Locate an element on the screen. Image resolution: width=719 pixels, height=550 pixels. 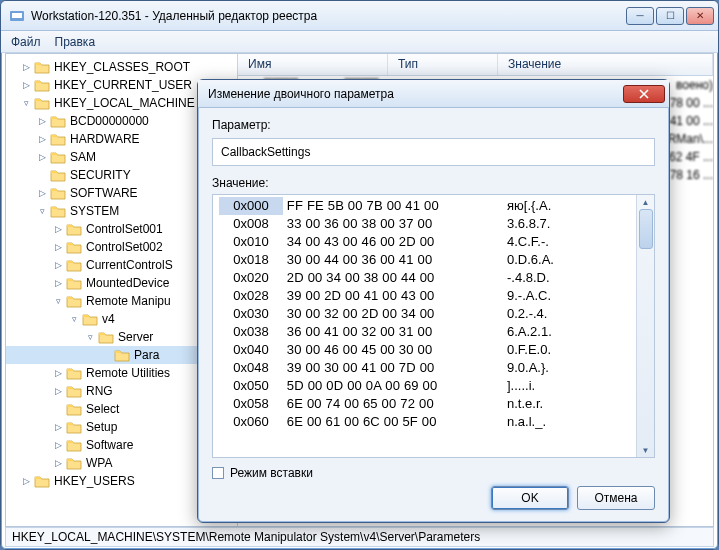
scroll-thumb is located at coordinates (646, 229).